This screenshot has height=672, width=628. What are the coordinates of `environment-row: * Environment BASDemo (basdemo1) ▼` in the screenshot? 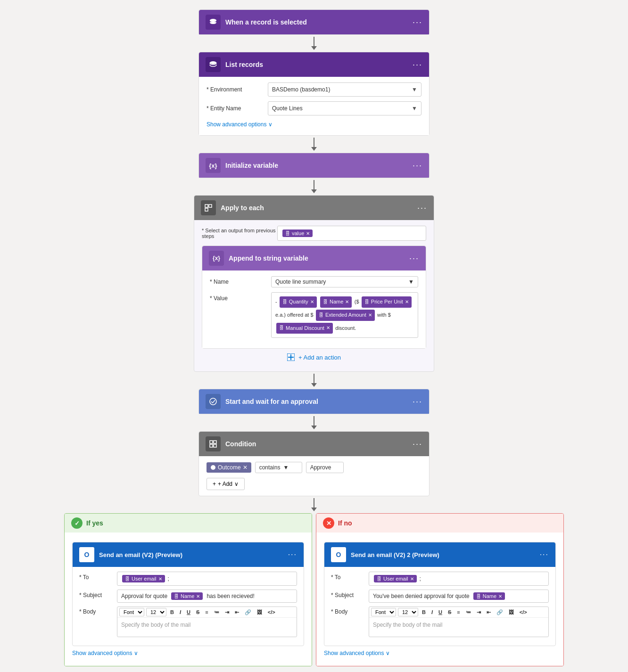 It's located at (314, 90).